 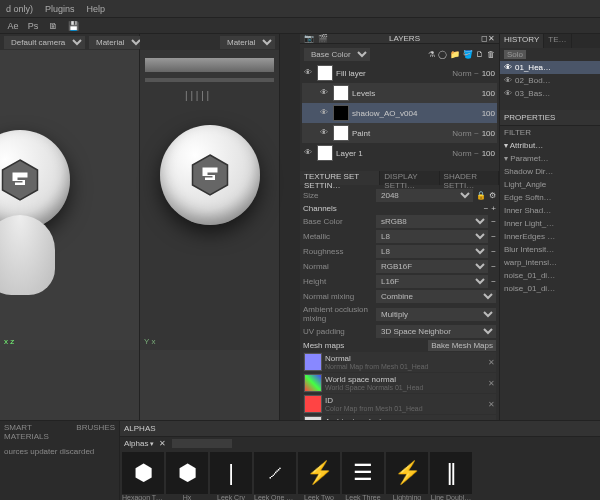 I want to click on layer-fx-icon: ⚗, so click(x=432, y=54).